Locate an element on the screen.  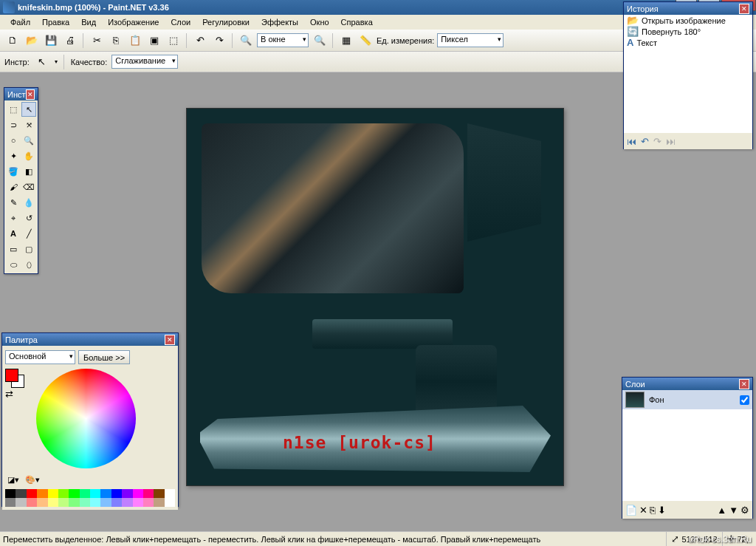
palette-add-icon: 🎨▾ is located at coordinates (32, 480).